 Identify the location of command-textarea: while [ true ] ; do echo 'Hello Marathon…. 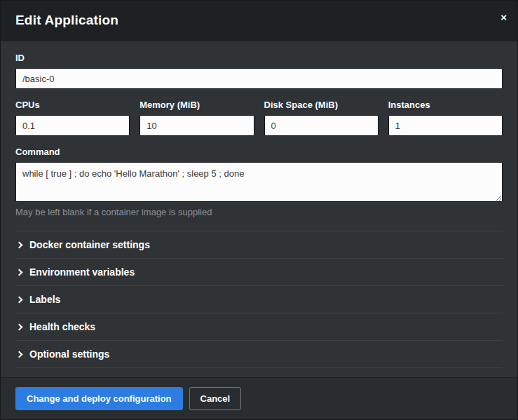
(259, 182).